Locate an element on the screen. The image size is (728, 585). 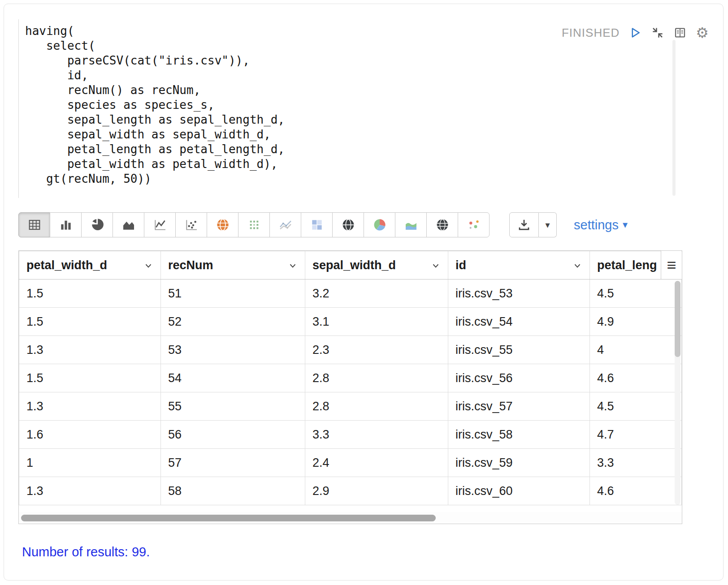
table-cell: 2.9 is located at coordinates (377, 491).